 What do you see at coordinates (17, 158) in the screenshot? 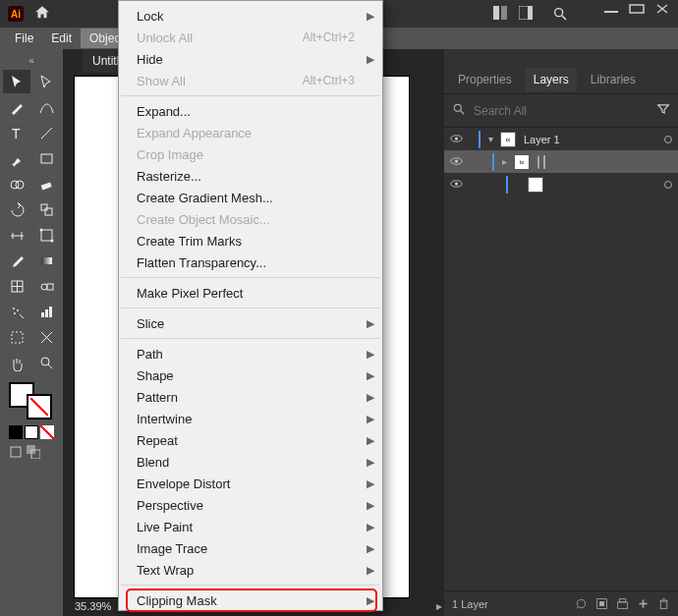
I see `paintbrush-tool` at bounding box center [17, 158].